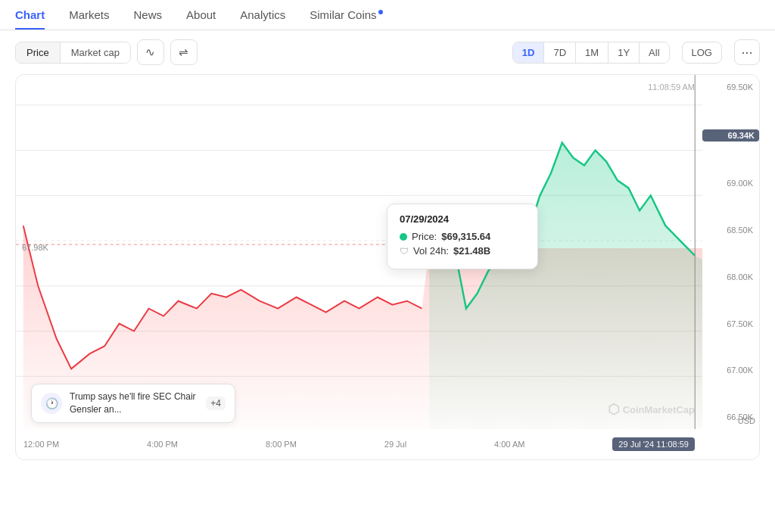 The height and width of the screenshot is (532, 775). Describe the element at coordinates (462, 219) in the screenshot. I see `tooltip-date: 07/29/2024` at that location.